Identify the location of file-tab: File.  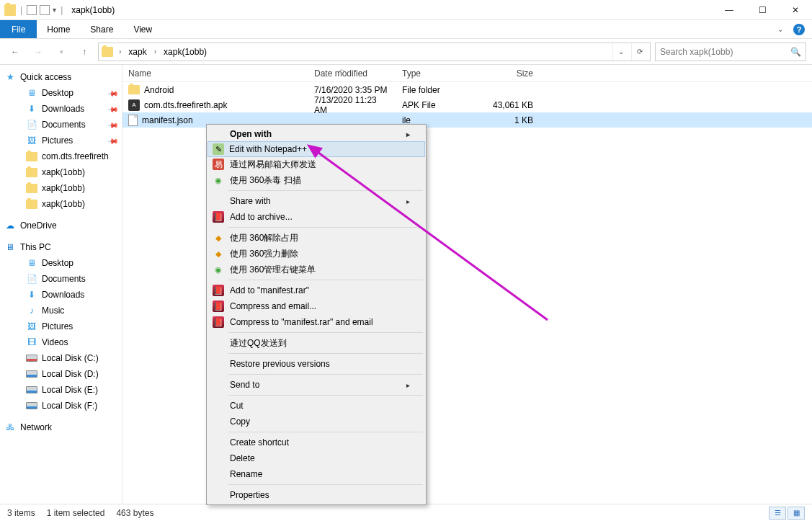
(19, 29).